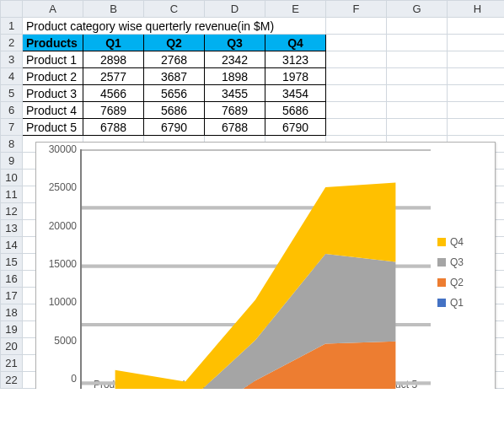  I want to click on col-header: A, so click(53, 9).